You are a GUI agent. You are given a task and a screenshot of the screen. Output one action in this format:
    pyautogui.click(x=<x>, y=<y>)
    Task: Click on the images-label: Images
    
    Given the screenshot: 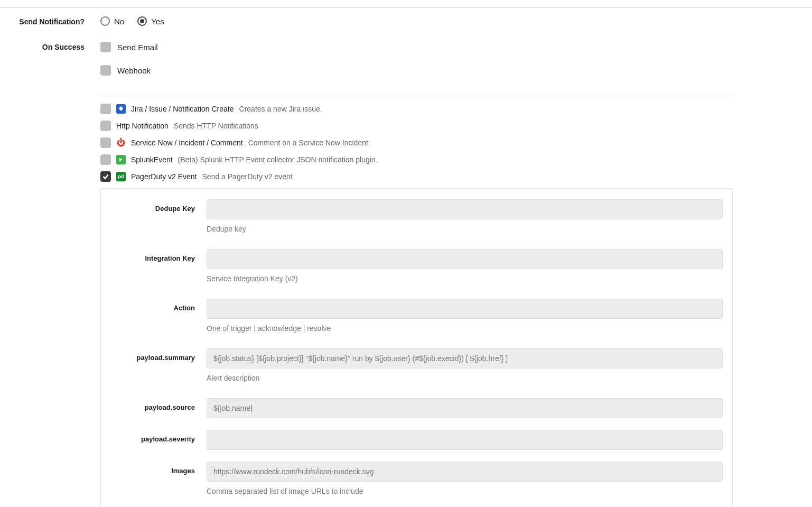 What is the action you would take?
    pyautogui.click(x=156, y=478)
    